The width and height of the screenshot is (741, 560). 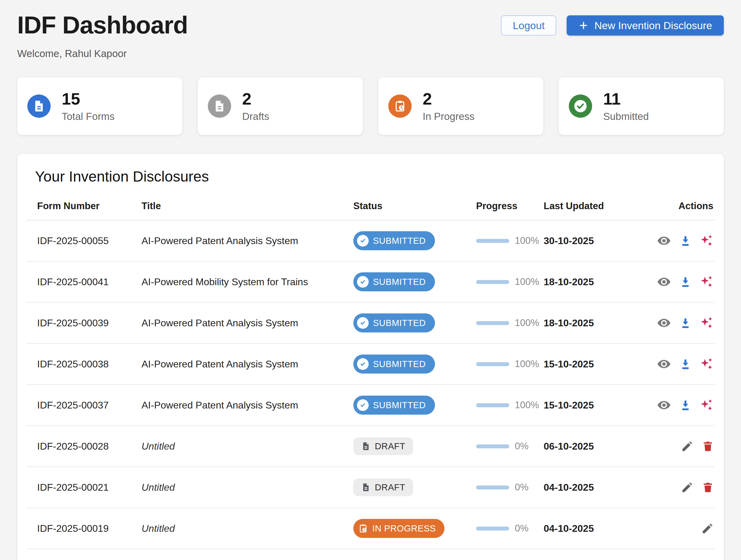 I want to click on welcome-text: Welcome, Rahul Kapoor, so click(x=370, y=54).